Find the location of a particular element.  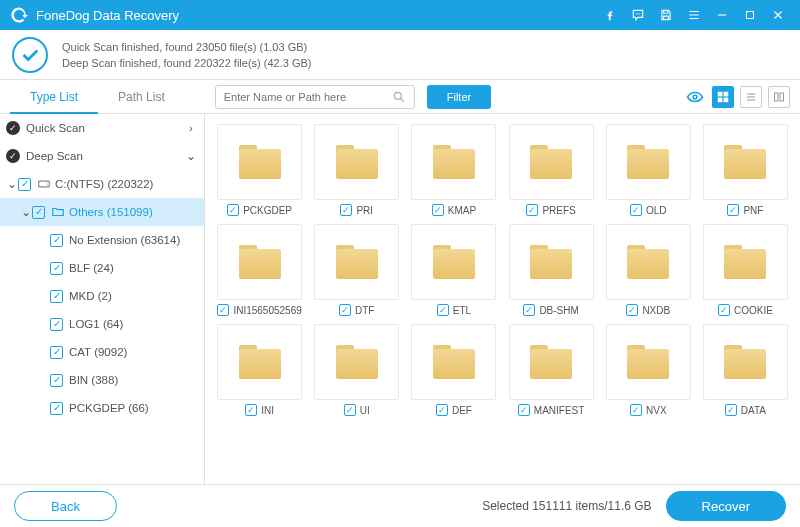

list-view-icon is located at coordinates (751, 97).